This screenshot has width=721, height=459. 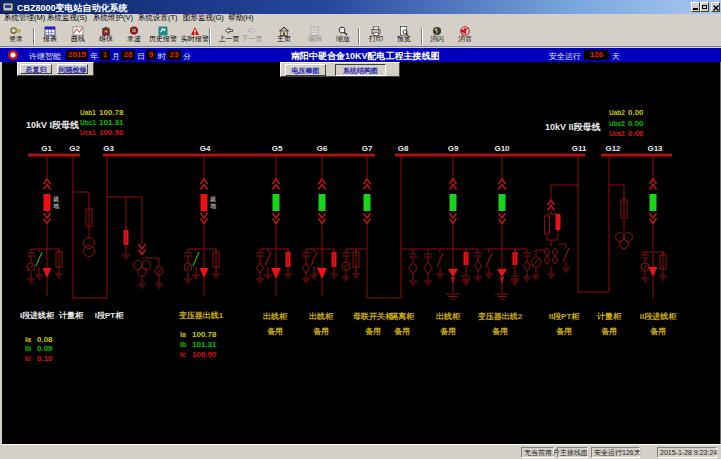 What do you see at coordinates (206, 148) in the screenshot?
I see `svg-text: G4` at bounding box center [206, 148].